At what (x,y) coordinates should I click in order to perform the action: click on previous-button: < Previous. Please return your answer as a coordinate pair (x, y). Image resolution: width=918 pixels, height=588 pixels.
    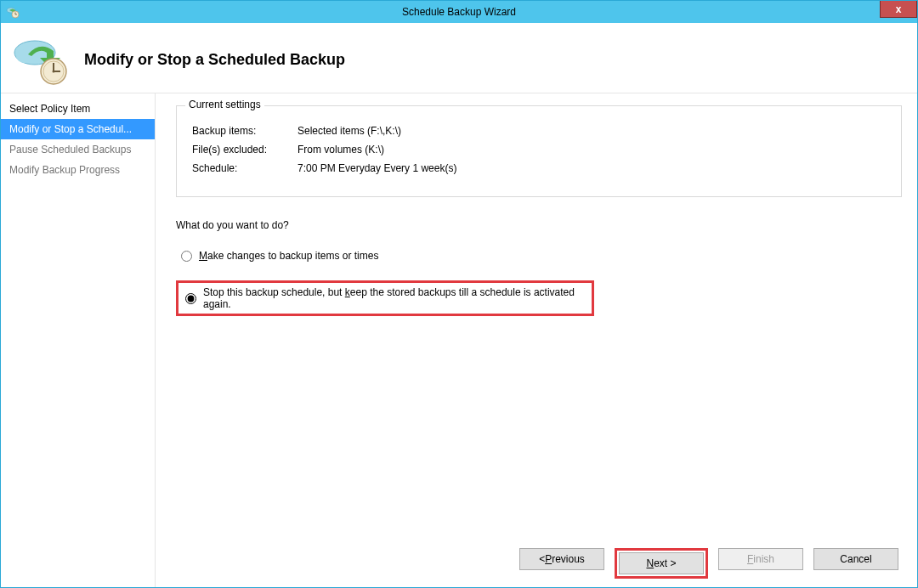
    Looking at the image, I should click on (562, 559).